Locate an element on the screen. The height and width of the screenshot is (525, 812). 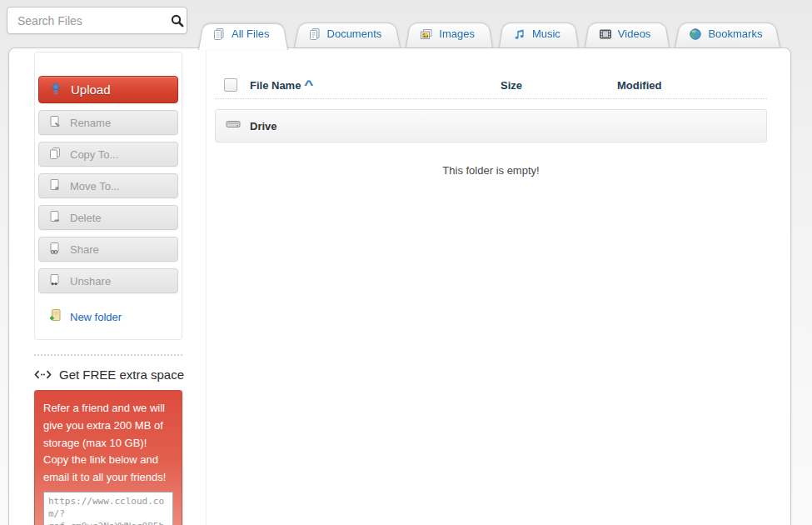
button-label: Copy To... is located at coordinates (94, 155).